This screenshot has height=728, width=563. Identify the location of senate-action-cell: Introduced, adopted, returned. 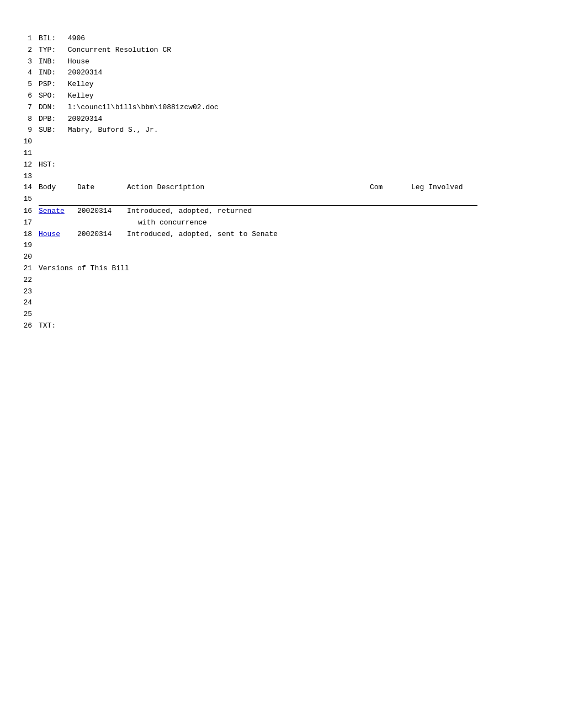
(248, 212).